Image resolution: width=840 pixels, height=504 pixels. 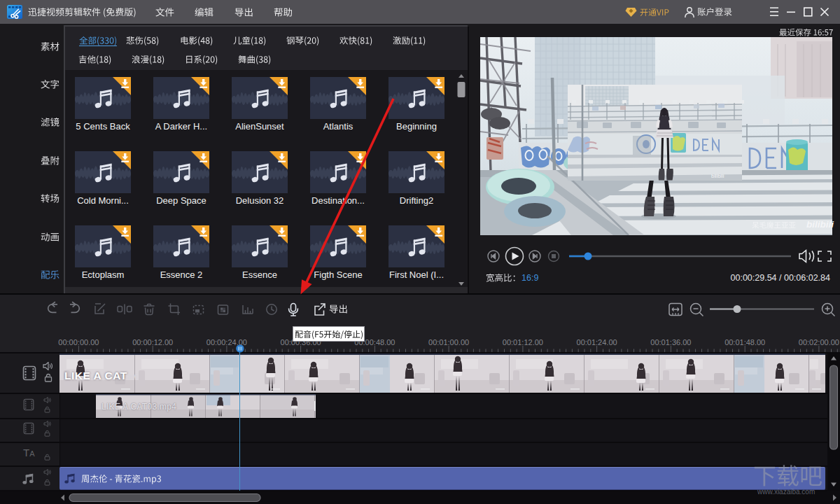 What do you see at coordinates (153, 342) in the screenshot?
I see `svg-text: 00:00:12.00` at bounding box center [153, 342].